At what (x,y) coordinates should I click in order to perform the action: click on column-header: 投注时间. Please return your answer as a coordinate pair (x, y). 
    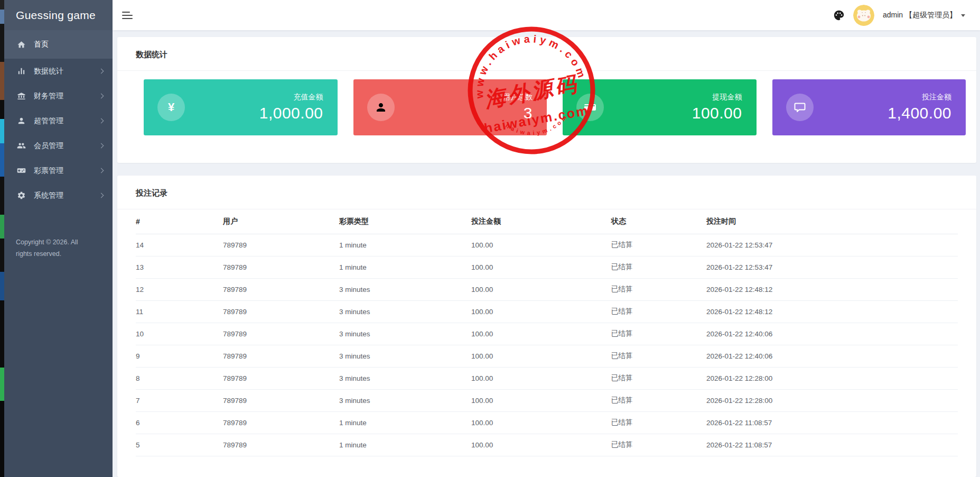
    Looking at the image, I should click on (832, 222).